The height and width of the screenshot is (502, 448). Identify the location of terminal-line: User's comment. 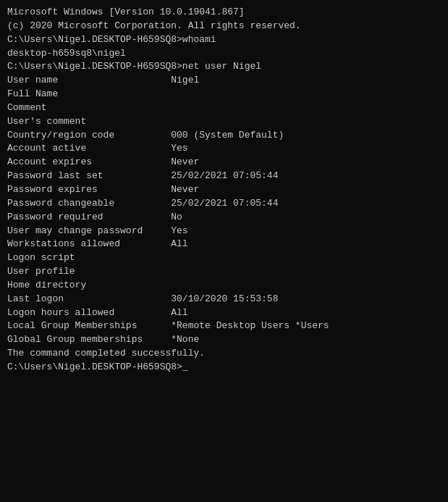
(224, 122).